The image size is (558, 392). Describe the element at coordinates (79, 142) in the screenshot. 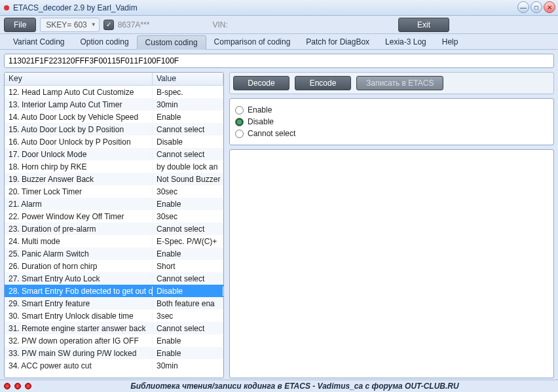

I see `cell-key: 16. Auto Door Unlock by P Position` at that location.